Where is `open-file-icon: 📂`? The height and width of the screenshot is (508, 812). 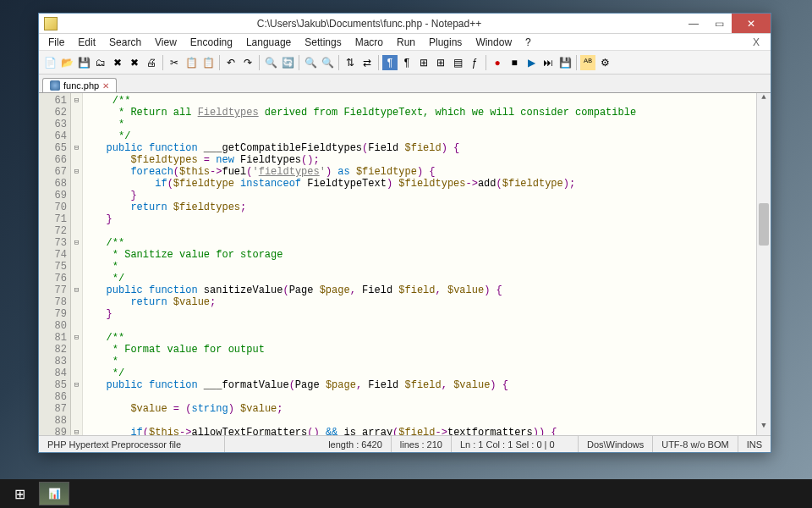
open-file-icon: 📂 is located at coordinates (67, 63).